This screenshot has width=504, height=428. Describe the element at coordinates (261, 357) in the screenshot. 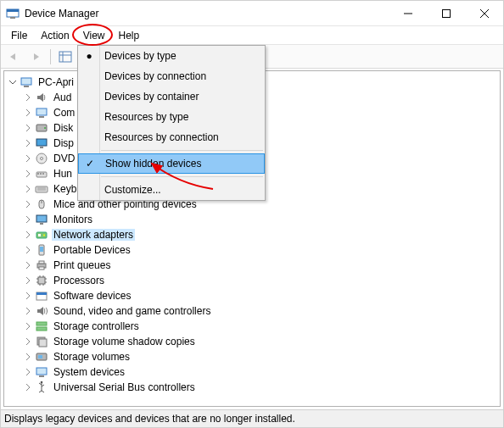

I see `tree-item: Storage volumes` at that location.